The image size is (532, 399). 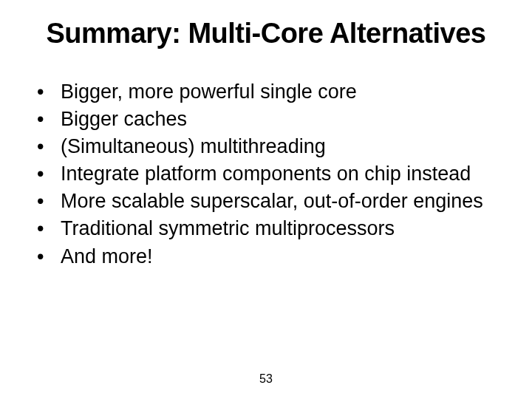 I want to click on list-item: Bigger, more powerful single core, so click(x=273, y=92).